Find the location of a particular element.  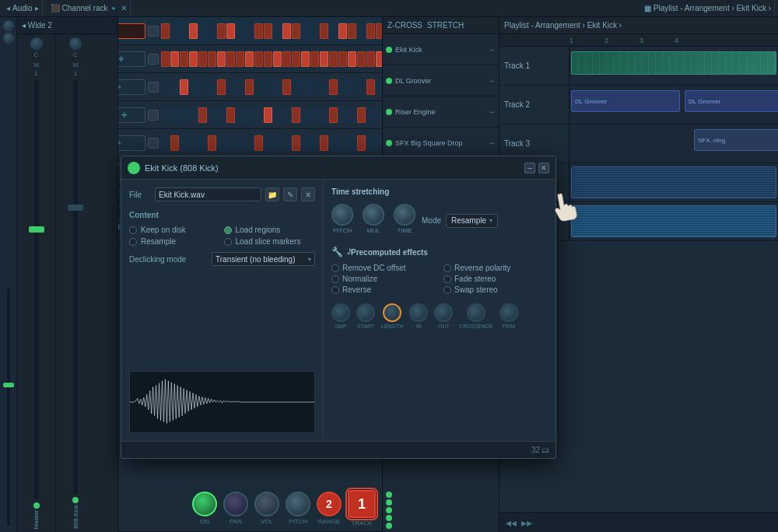

on-knob is located at coordinates (205, 504).